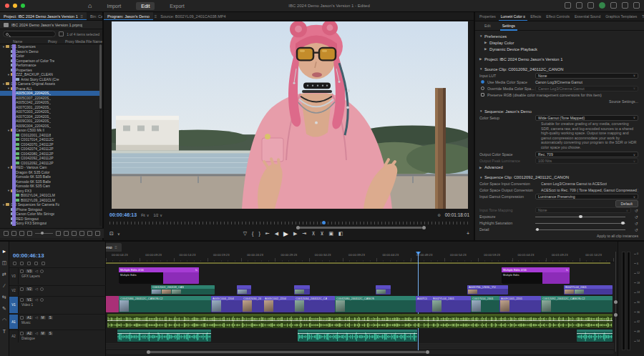 Image resolution: width=644 pixels, height=356 pixels. Describe the element at coordinates (4, 332) in the screenshot. I see `type-tool: T` at that location.